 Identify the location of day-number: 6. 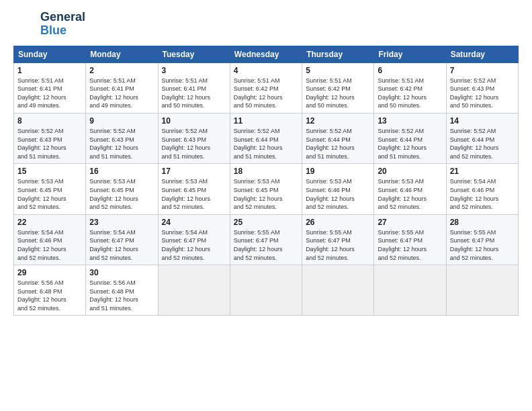
(410, 71).